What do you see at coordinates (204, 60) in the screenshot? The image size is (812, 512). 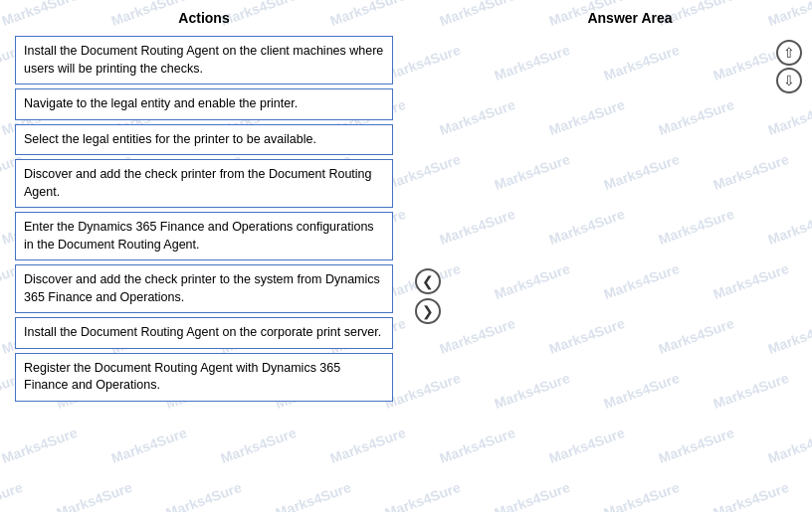 I see `action-item-1: Install the Document Routing Agent on th…` at bounding box center [204, 60].